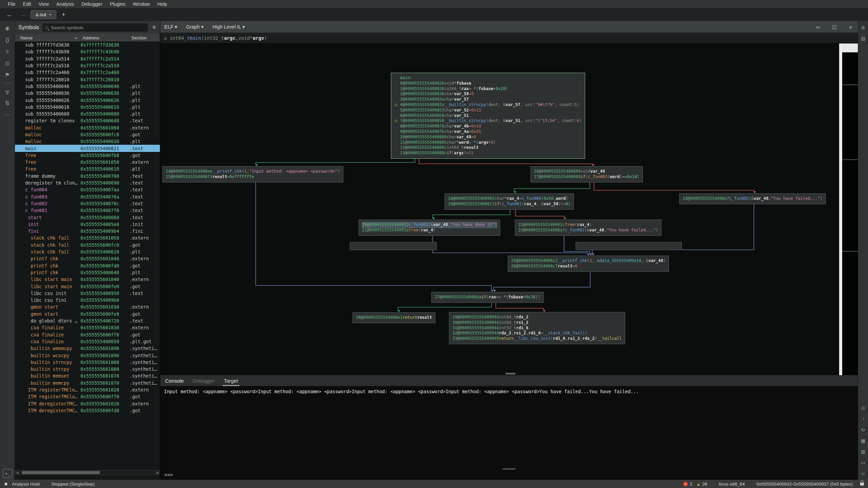 This screenshot has height=488, width=868. I want to click on symbol-row: sub_7ffff7c2a5100x7ffff7c2a510, so click(88, 66).